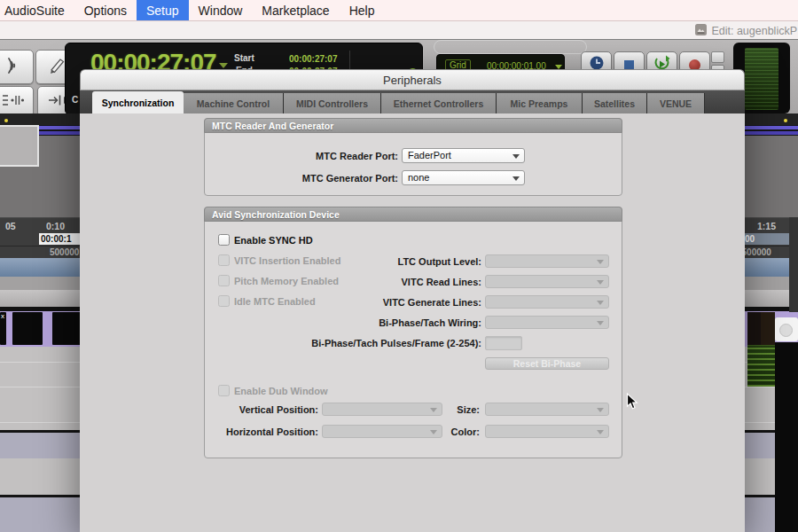  I want to click on color-select, so click(547, 431).